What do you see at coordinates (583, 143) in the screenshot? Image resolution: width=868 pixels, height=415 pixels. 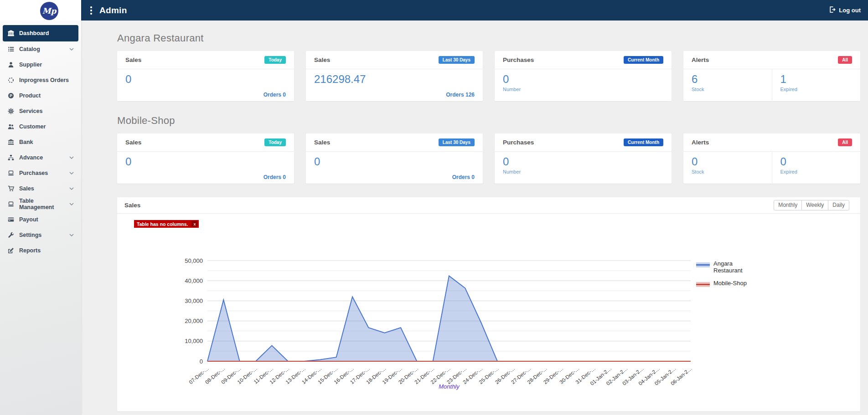 I see `card-header: PurchasesCurrent Month` at bounding box center [583, 143].